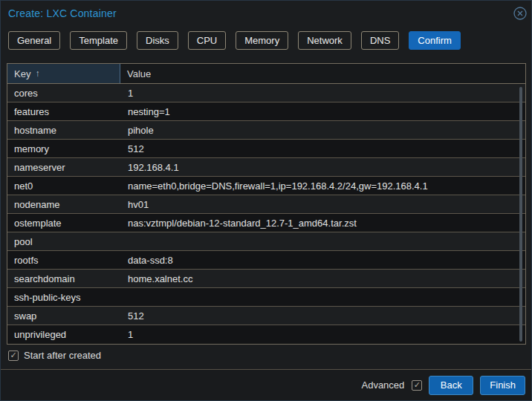  Describe the element at coordinates (64, 131) in the screenshot. I see `row-key: hostname` at that location.